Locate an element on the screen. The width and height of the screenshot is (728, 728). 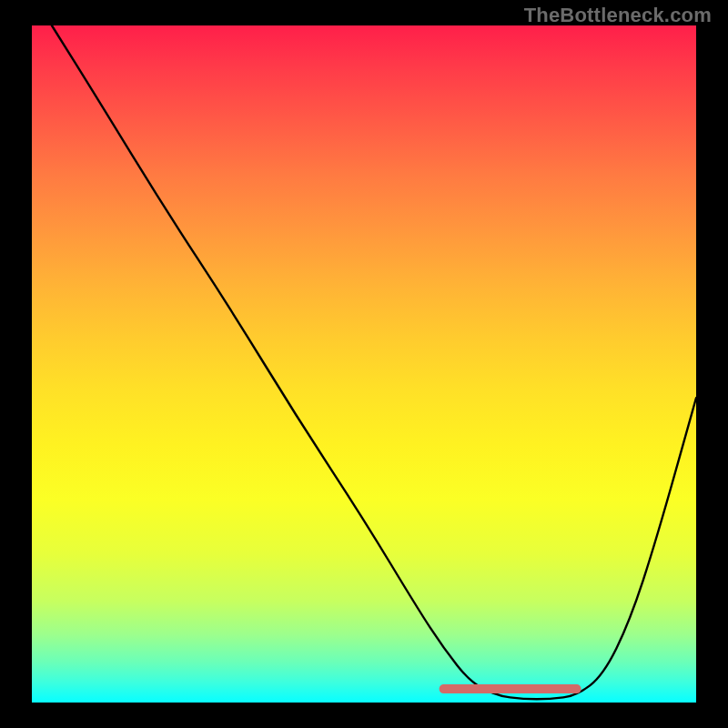
watermark-label: TheBottleneck.com is located at coordinates (618, 15).